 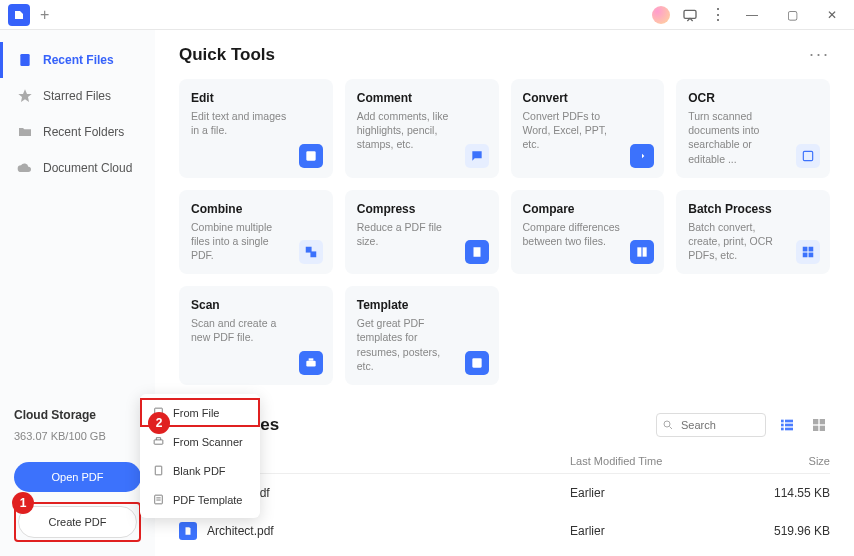 I want to click on close-button: ✕, so click(x=832, y=15).